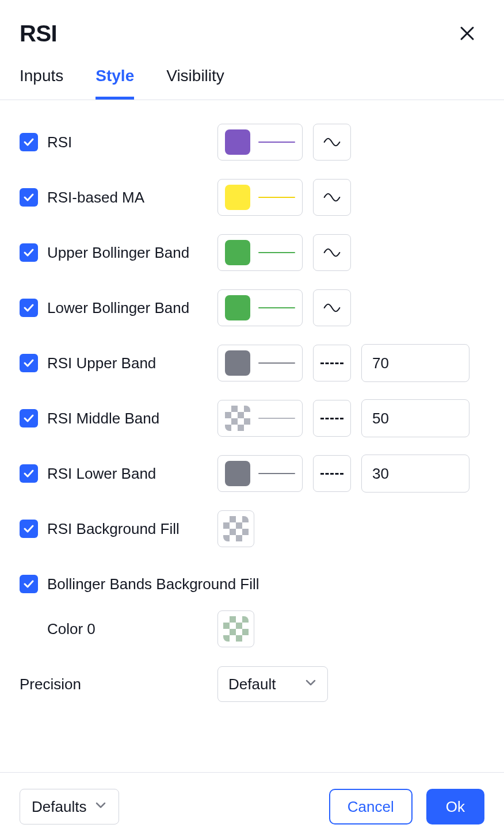 The image size is (504, 836). Describe the element at coordinates (238, 308) in the screenshot. I see `swatch-lower-bb` at that location.